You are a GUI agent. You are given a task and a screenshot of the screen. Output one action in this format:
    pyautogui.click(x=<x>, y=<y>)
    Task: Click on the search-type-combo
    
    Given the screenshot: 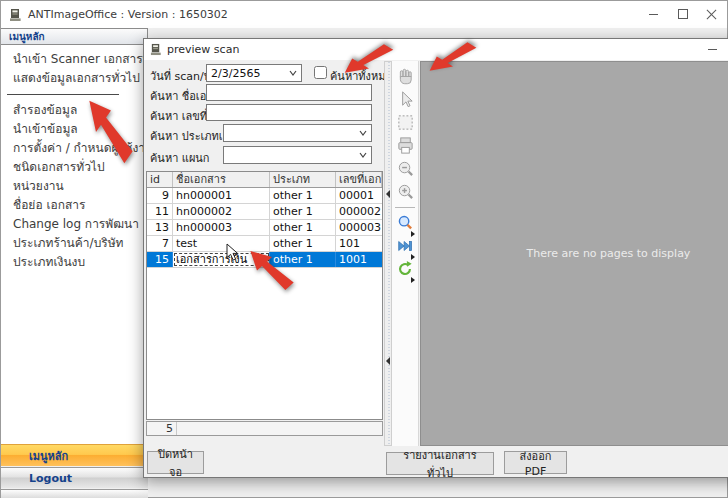 What is the action you would take?
    pyautogui.click(x=298, y=133)
    